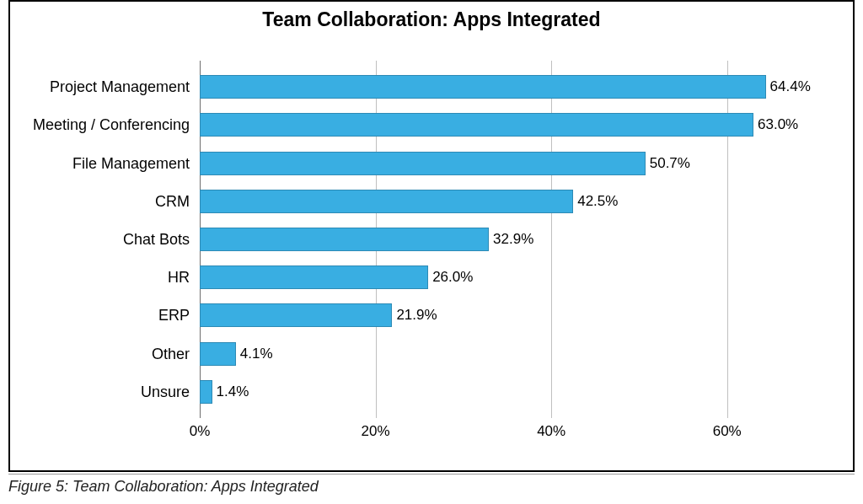  Describe the element at coordinates (179, 278) in the screenshot. I see `category-label: HR` at that location.